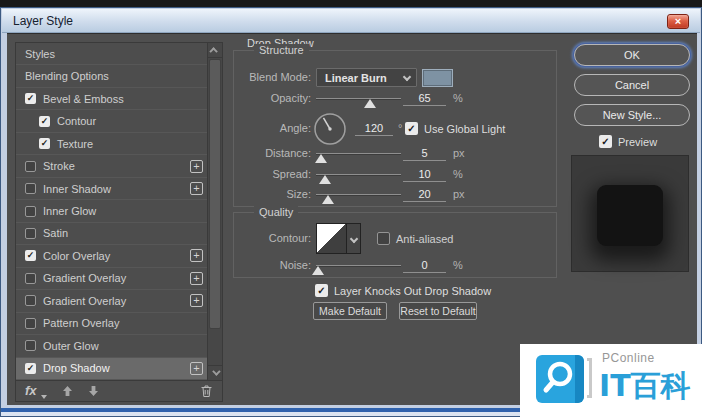 The height and width of the screenshot is (417, 702). I want to click on make-default-button: Make Default, so click(350, 311).